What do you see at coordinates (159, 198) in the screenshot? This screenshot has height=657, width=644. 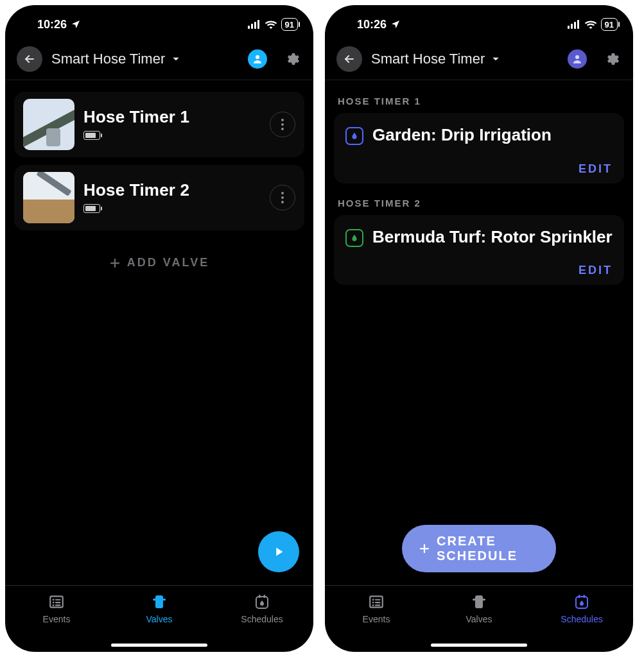 I see `valve-card: Hose Timer 2` at bounding box center [159, 198].